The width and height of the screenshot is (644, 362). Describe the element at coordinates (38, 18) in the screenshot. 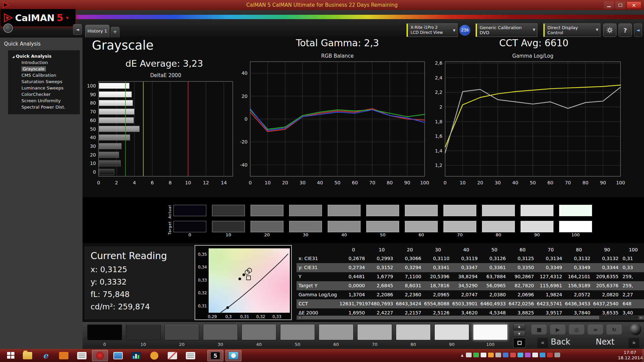

I see `calman-logo: CalMAN 5 ▼` at that location.